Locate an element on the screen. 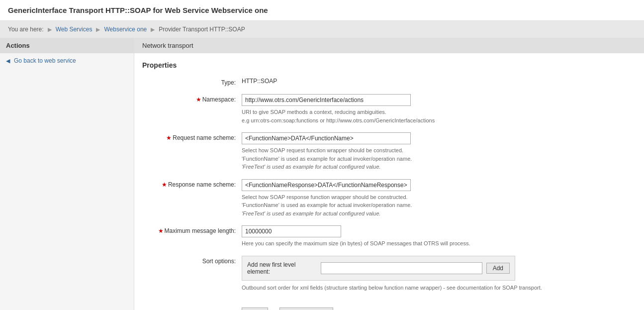 This screenshot has height=310, width=644. properties-title: Properties is located at coordinates (389, 65).